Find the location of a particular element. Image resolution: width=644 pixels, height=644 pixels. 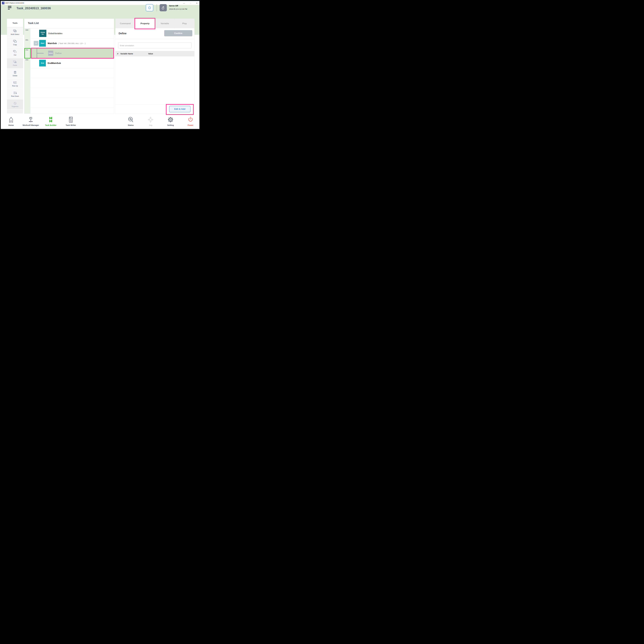

home-icon is located at coordinates (11, 119).